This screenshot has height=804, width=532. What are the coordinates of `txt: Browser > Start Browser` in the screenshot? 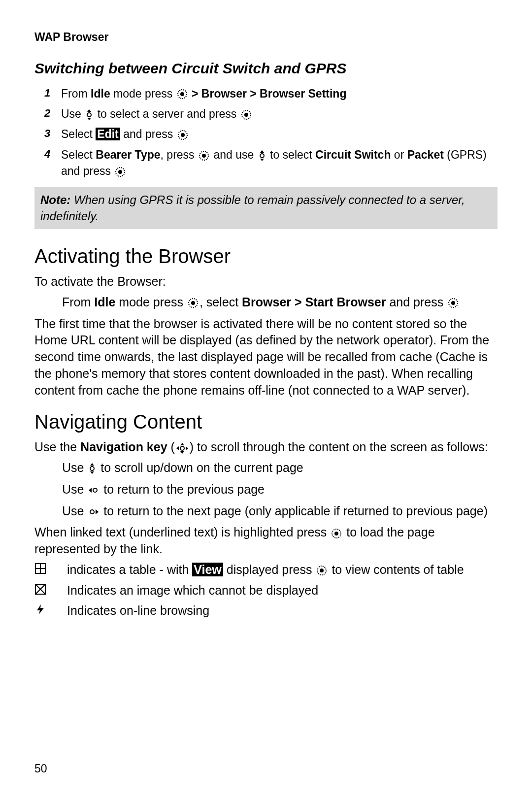 It's located at (314, 302).